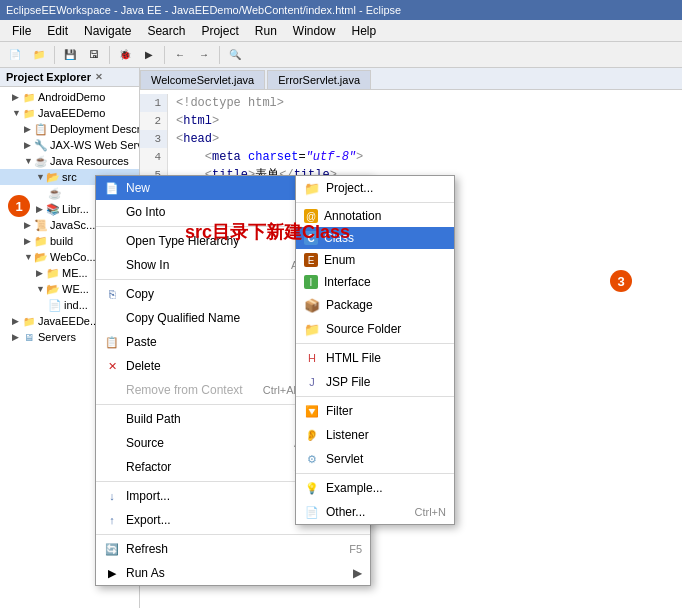 The width and height of the screenshot is (682, 608). I want to click on panel-title: Project Explorer, so click(48, 77).